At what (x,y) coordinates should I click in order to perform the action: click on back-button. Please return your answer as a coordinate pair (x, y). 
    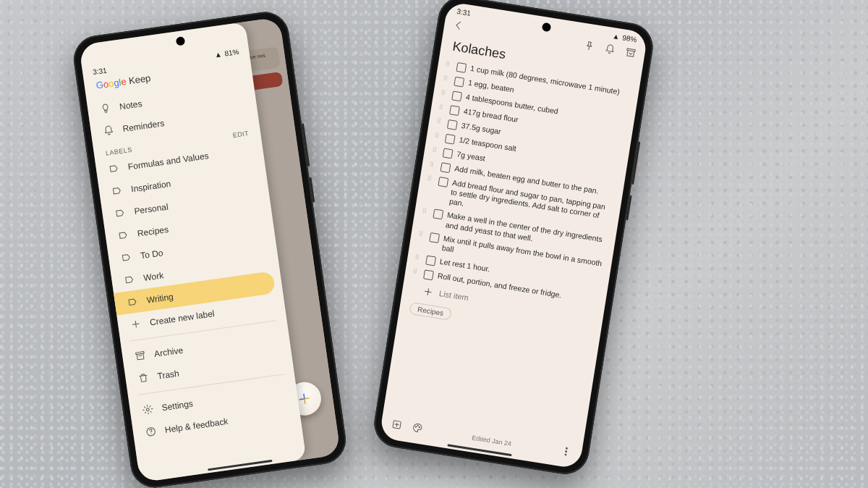
    Looking at the image, I should click on (459, 26).